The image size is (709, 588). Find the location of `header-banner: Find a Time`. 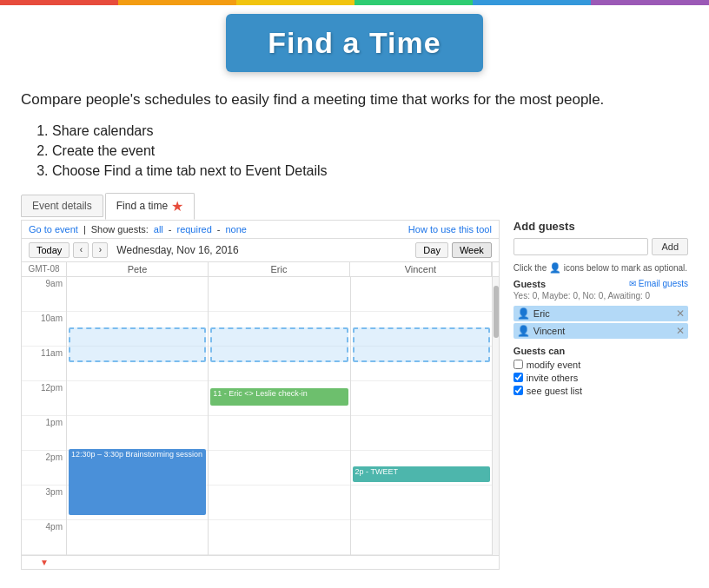

header-banner: Find a Time is located at coordinates (354, 42).